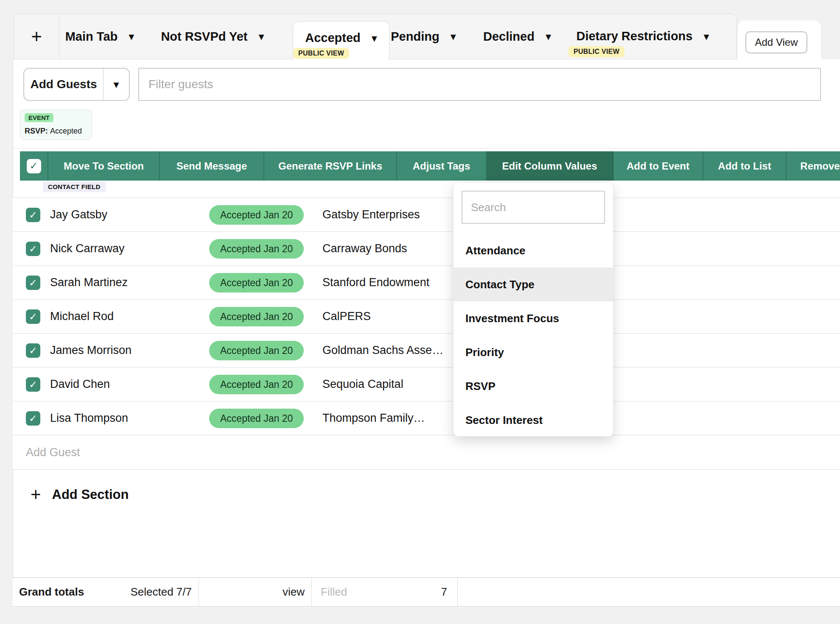  Describe the element at coordinates (66, 131) in the screenshot. I see `filter-chip-value: Accepted` at that location.